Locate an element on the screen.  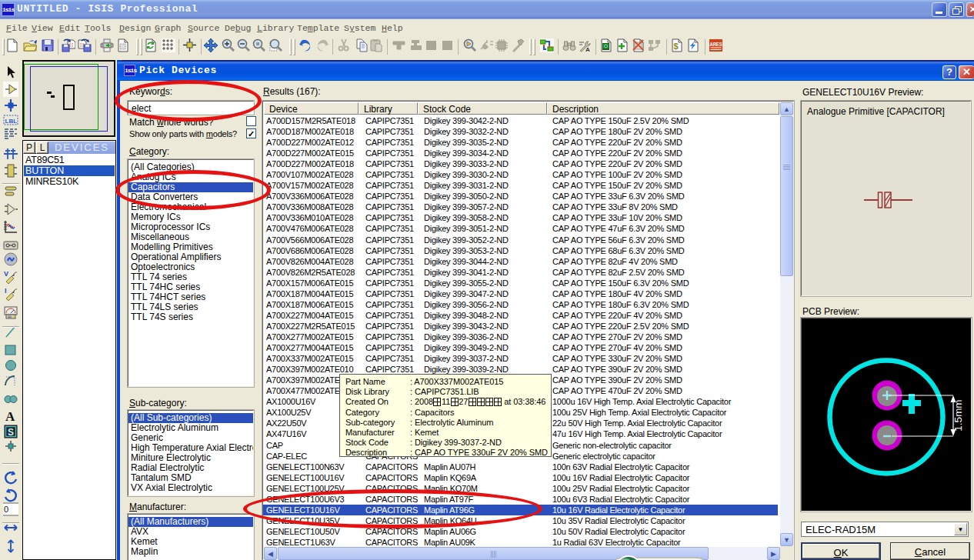
svg-text: ARES is located at coordinates (716, 45).